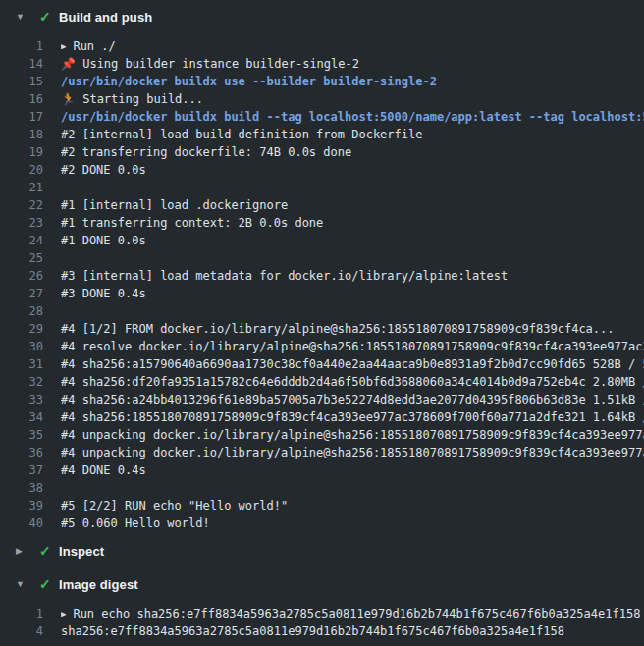 The image size is (644, 646). Describe the element at coordinates (22, 631) in the screenshot. I see `line-number-link: 4` at that location.